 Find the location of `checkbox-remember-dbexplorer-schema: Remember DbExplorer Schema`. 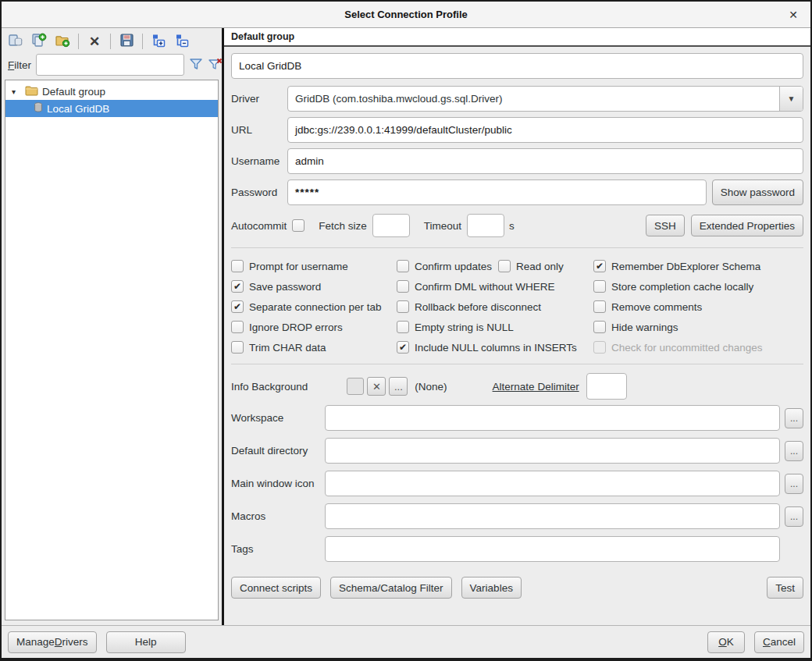

checkbox-remember-dbexplorer-schema: Remember DbExplorer Schema is located at coordinates (698, 266).